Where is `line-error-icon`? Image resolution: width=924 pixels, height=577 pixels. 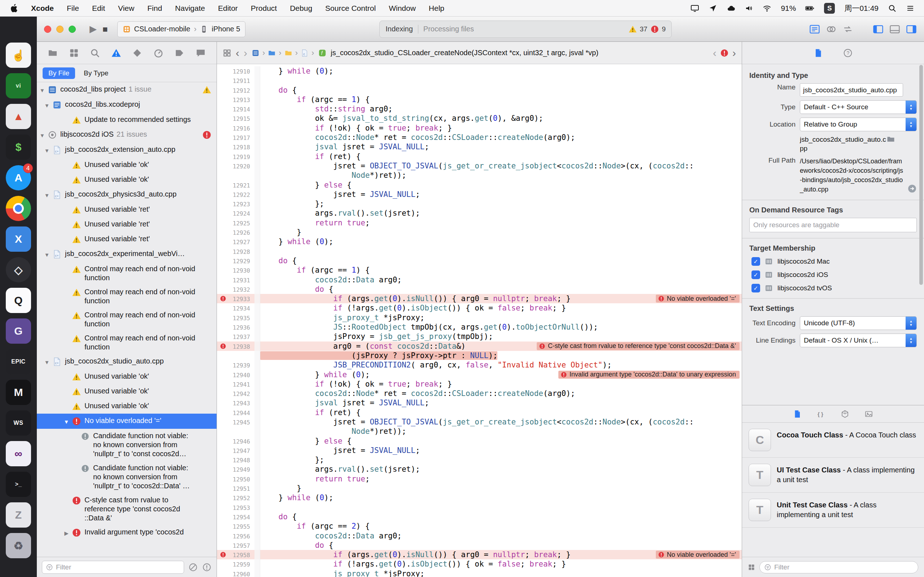 line-error-icon is located at coordinates (223, 298).